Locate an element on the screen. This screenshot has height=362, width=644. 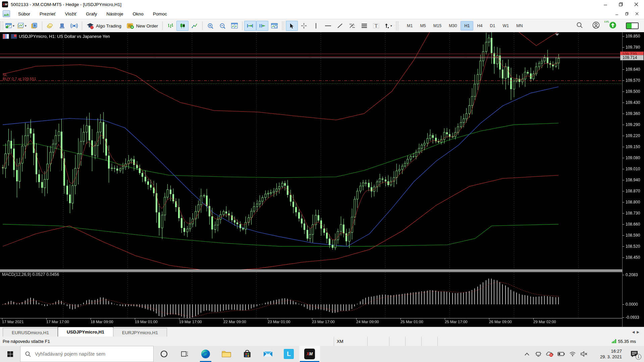
trendline-tool-button is located at coordinates (340, 26).